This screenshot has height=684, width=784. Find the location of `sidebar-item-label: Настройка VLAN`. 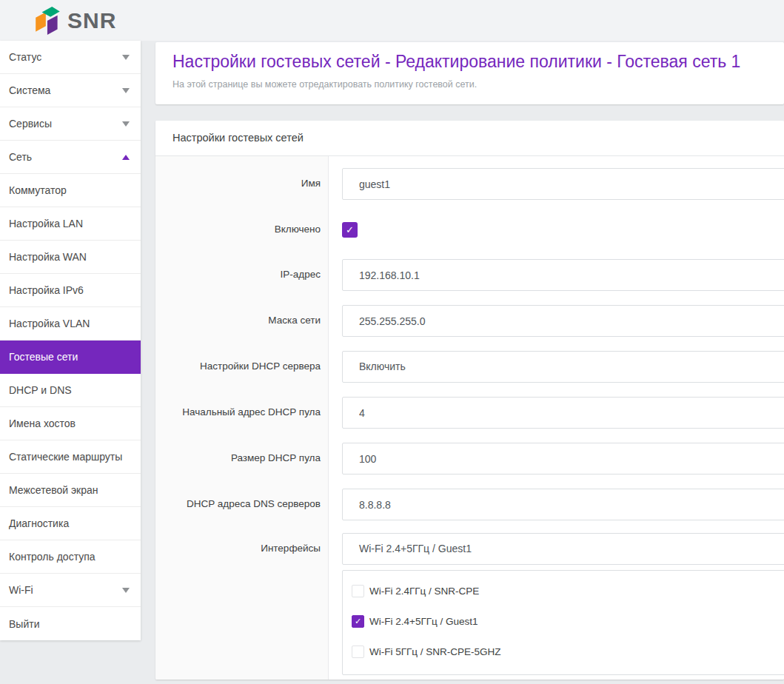

sidebar-item-label: Настройка VLAN is located at coordinates (49, 323).